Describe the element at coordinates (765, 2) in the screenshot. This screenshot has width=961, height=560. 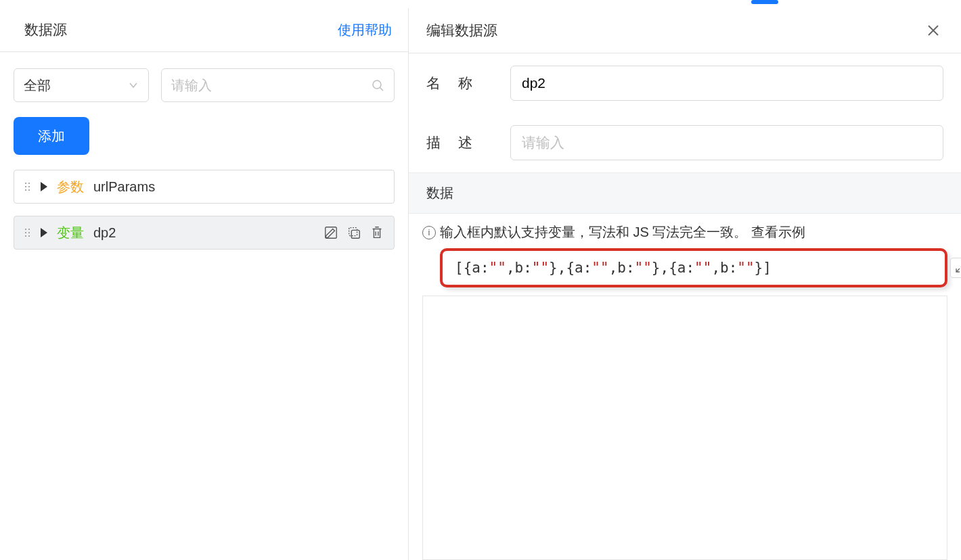
I see `top-tab-indicator` at that location.